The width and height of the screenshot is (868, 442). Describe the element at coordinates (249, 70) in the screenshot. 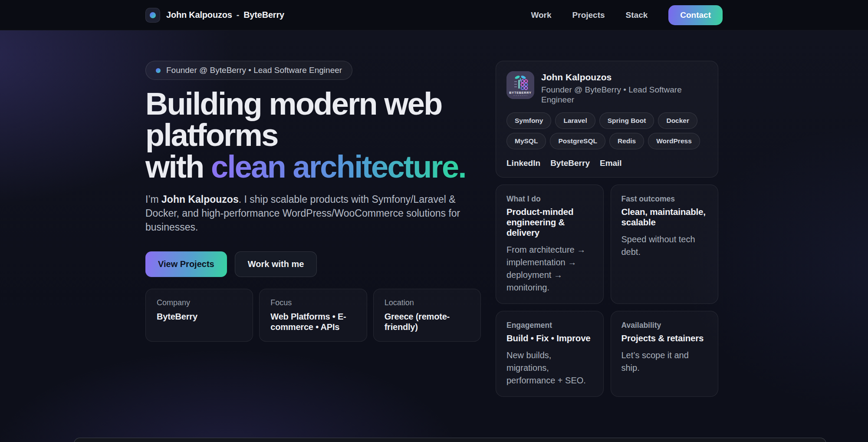

I see `role-badge: Founder @ ByteBerry • Lead Software Engi…` at that location.